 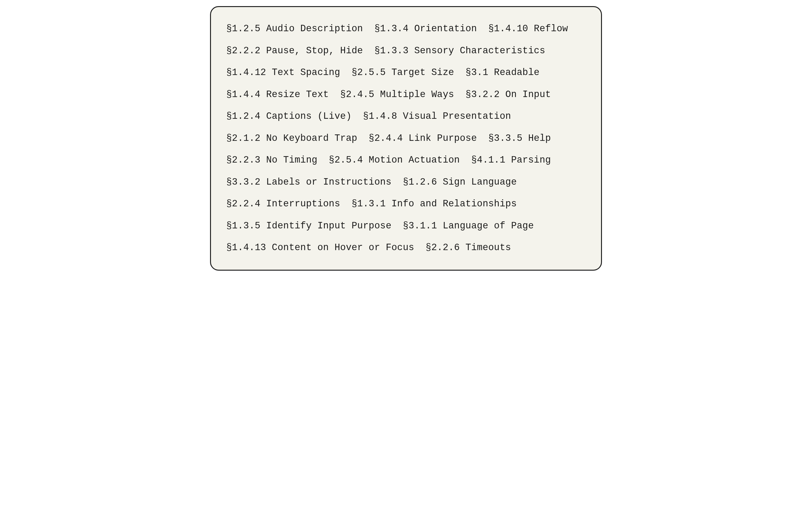 I want to click on criteria-line: §1.4.12 Text Spacing §2.5.5 Target Size …, so click(x=406, y=73).